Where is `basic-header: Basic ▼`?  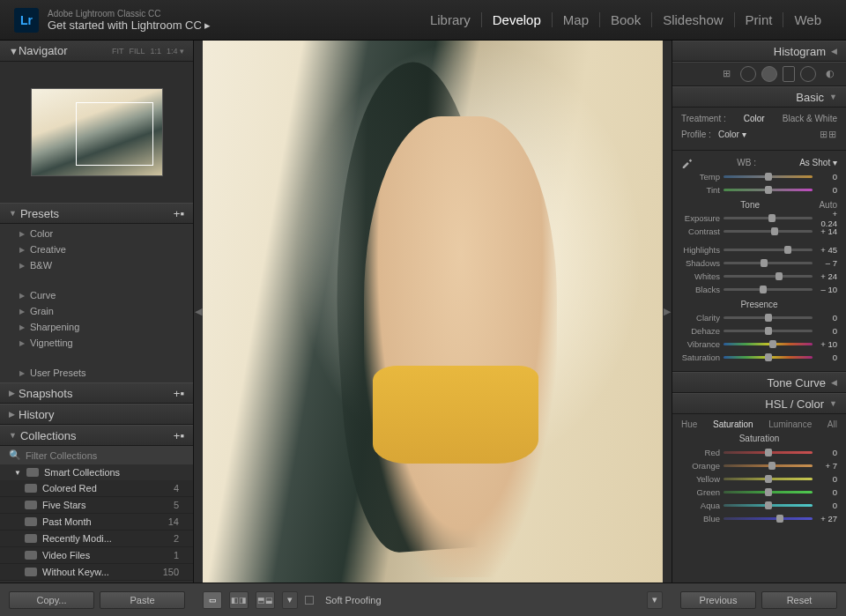
basic-header: Basic ▼ is located at coordinates (760, 97).